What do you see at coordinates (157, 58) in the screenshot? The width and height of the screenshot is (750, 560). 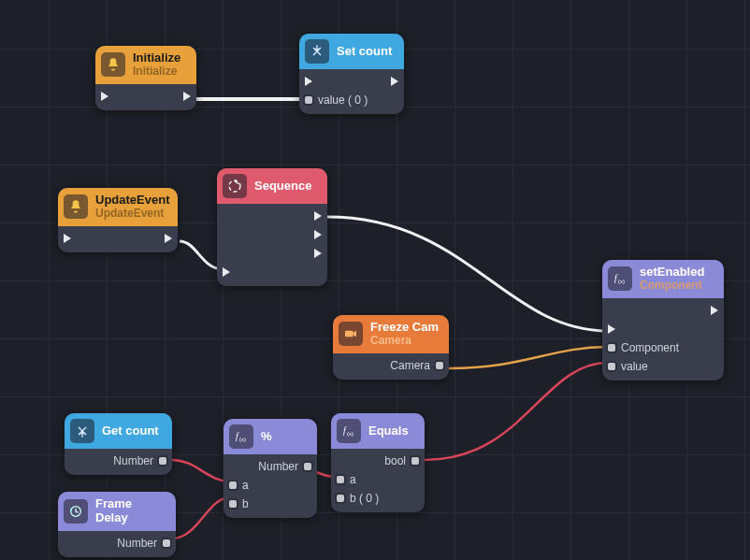 I see `node-title: Initialize` at bounding box center [157, 58].